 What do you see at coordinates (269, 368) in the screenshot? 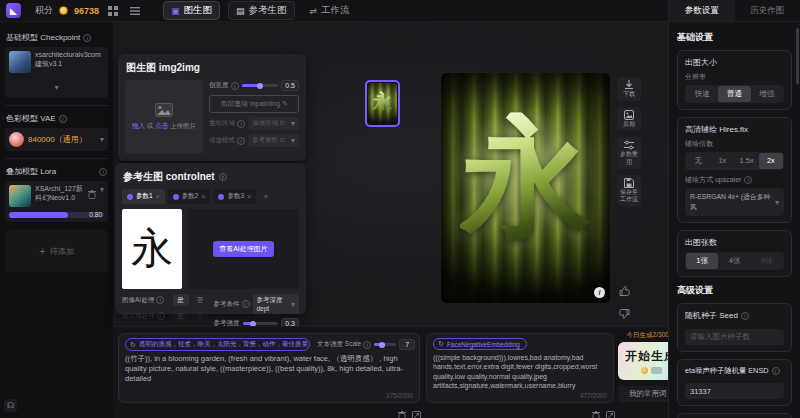
I see `positive-prompt-box: 透明的质感，轻柔，唯美，太阳光，背景，动作，最佳质量 文本强度 Scale 7 …` at bounding box center [269, 368].